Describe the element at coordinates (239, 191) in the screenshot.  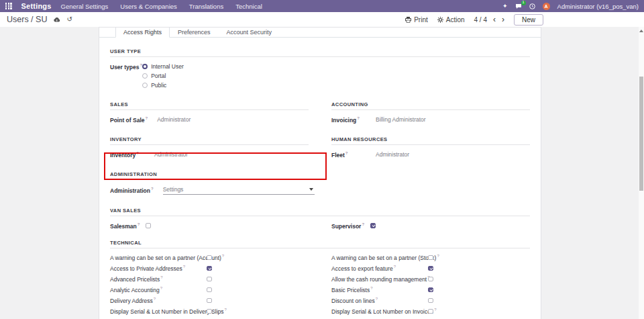
I see `administration-select: Settings` at that location.